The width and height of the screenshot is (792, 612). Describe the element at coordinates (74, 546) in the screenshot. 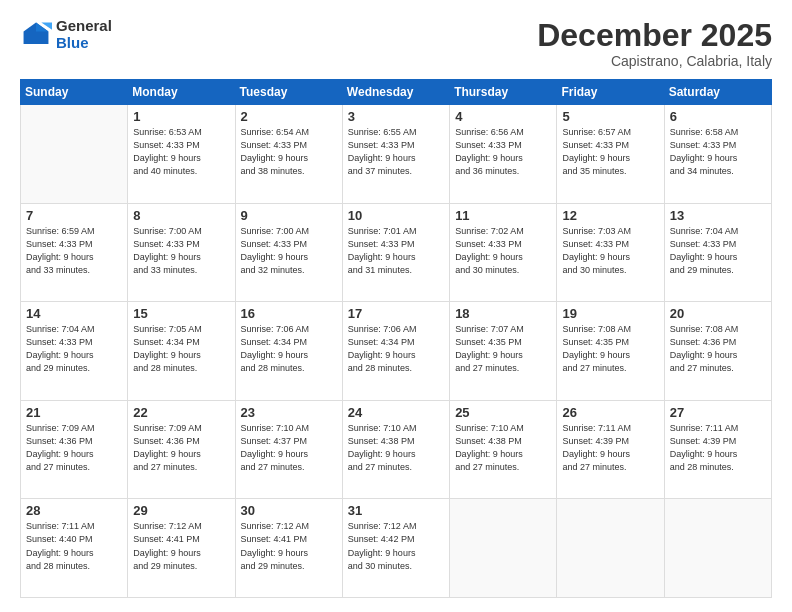

I see `day-info: Sunrise: 7:11 AM Sunset: 4:40 PM Dayligh…` at that location.